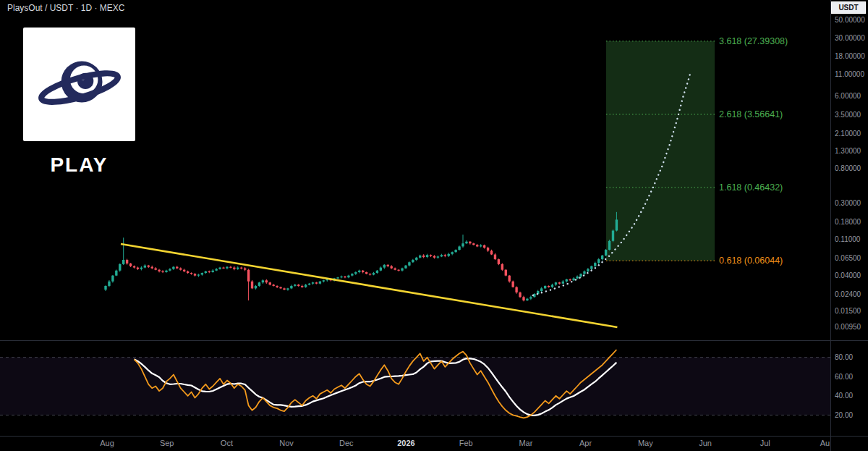  Describe the element at coordinates (848, 114) in the screenshot. I see `price-axis-label: 3.50000` at that location.